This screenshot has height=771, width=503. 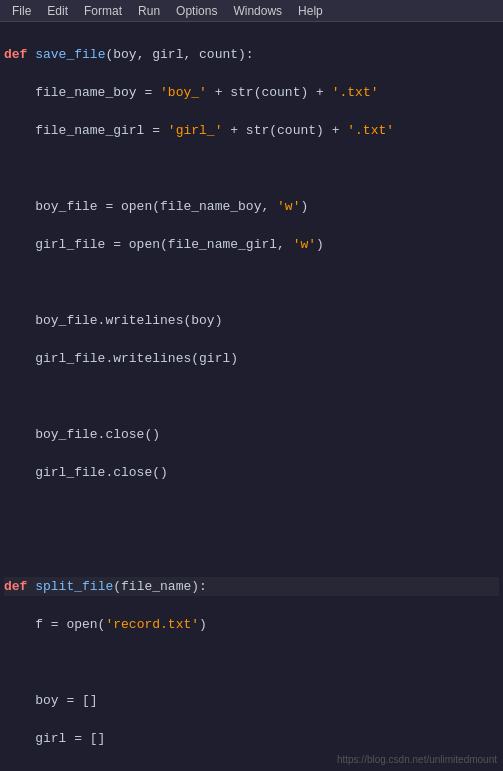 I want to click on watermark: https://blog.csdn.net/unlimitedmount, so click(x=417, y=760).